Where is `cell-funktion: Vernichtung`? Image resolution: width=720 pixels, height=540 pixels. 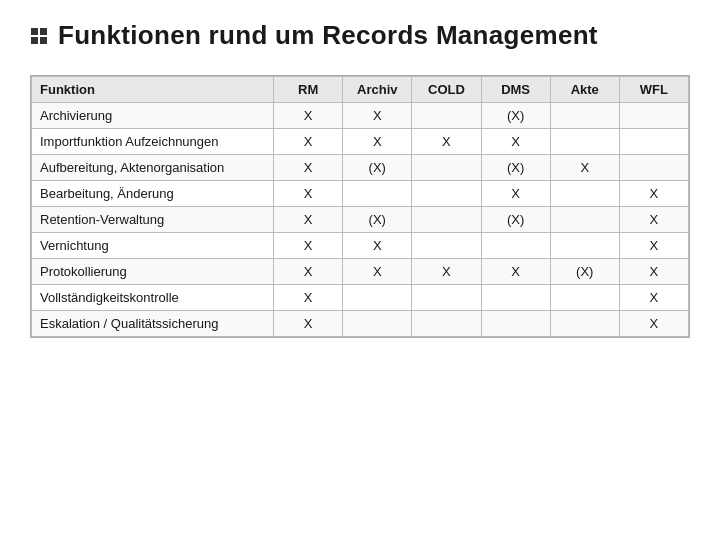 cell-funktion: Vernichtung is located at coordinates (153, 246).